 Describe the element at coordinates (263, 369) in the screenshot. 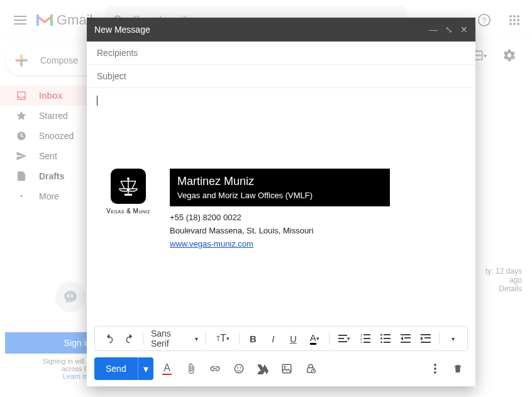

I see `drive-icon` at that location.